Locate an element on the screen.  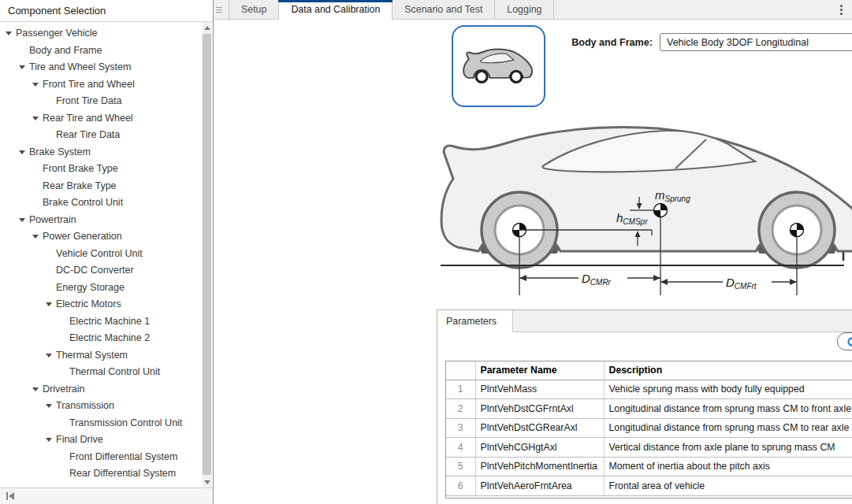
tree-item-label: Electric Motors is located at coordinates (88, 305).